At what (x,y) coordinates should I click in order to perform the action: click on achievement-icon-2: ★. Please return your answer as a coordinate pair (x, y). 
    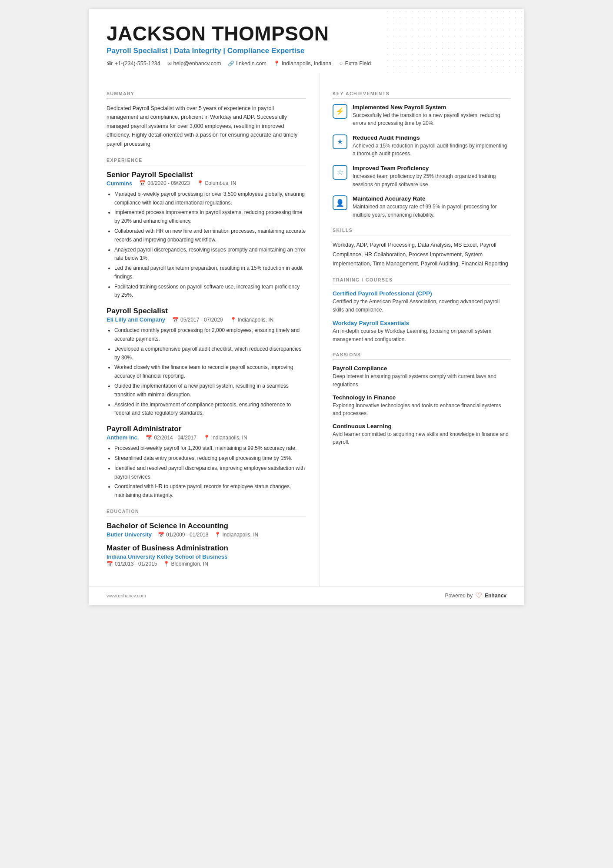
    Looking at the image, I should click on (340, 142).